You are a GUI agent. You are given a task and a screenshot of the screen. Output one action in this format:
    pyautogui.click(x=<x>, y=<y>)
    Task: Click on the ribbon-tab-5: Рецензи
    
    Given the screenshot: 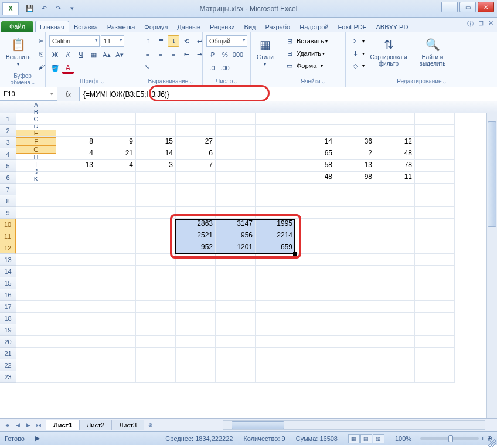 What is the action you would take?
    pyautogui.click(x=223, y=26)
    